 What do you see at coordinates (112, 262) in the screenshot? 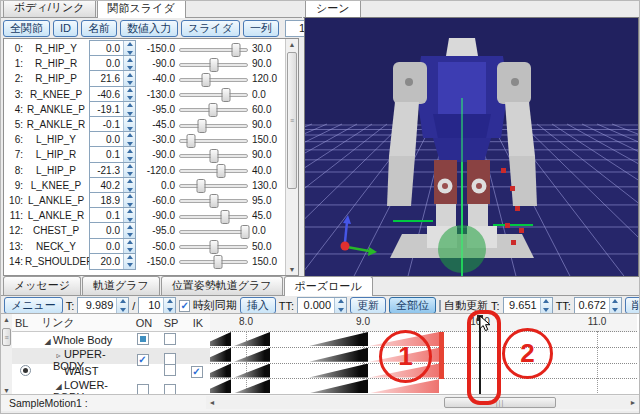
I see `joint-value-stepper: 20.0` at bounding box center [112, 262].